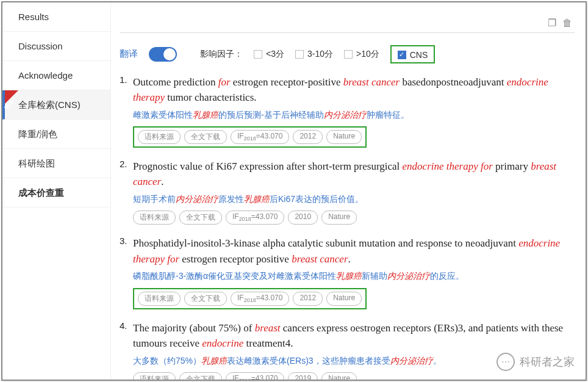 This screenshot has width=588, height=382. I want to click on translate-label: 翻译, so click(129, 54).